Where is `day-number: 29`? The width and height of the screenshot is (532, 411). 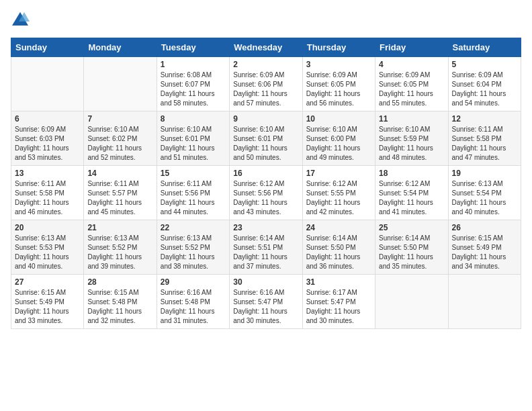 day-number: 29 is located at coordinates (193, 282).